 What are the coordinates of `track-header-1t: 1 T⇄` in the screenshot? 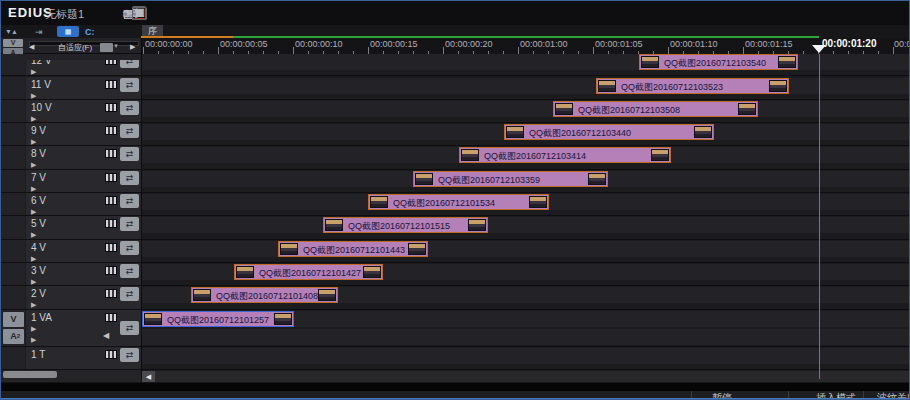 It's located at (71, 358).